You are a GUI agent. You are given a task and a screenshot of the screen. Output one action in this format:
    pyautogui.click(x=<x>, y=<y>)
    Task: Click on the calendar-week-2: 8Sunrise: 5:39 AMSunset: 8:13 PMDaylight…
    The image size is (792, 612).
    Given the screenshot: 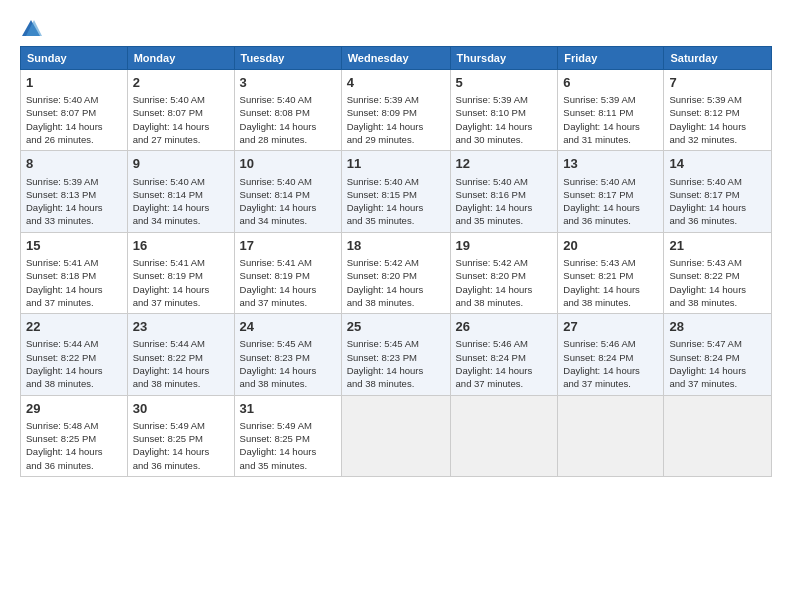 What is the action you would take?
    pyautogui.click(x=396, y=192)
    